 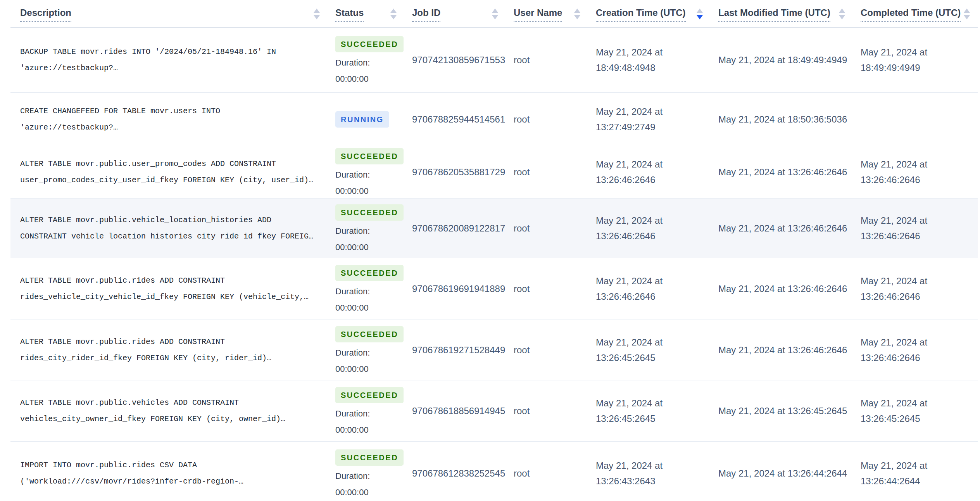 I want to click on table-row: IMPORT INTO movr.public.rides CSV DATA('…, so click(x=494, y=472).